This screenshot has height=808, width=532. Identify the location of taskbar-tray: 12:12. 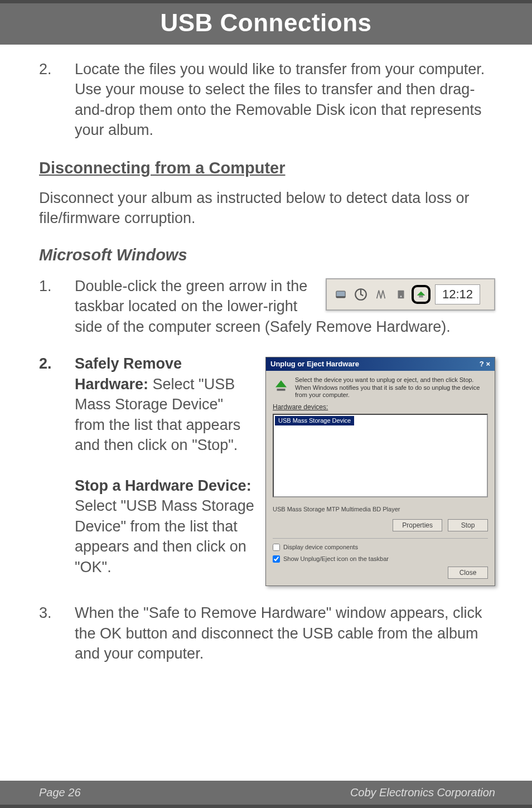
(410, 294).